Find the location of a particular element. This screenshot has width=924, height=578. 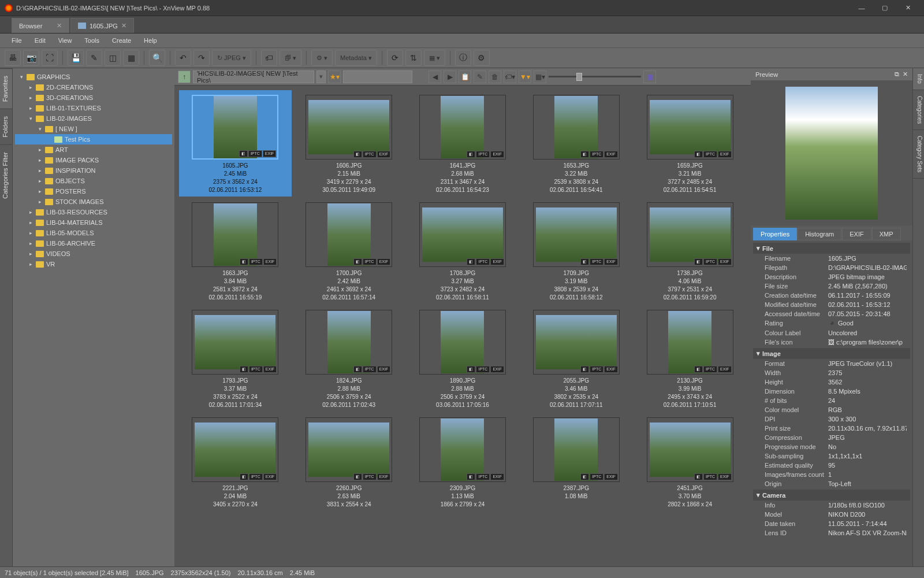

thumbnail: ◧IPTCEXIF1793.JPG3.37 MiB3783 x 2522 x 2… is located at coordinates (236, 358).